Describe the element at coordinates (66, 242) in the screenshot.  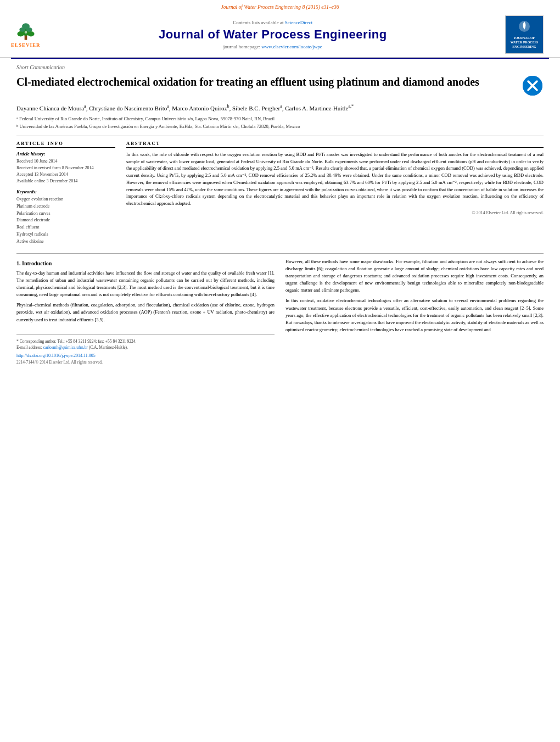
I see `keyword-7: Active chlorine` at that location.